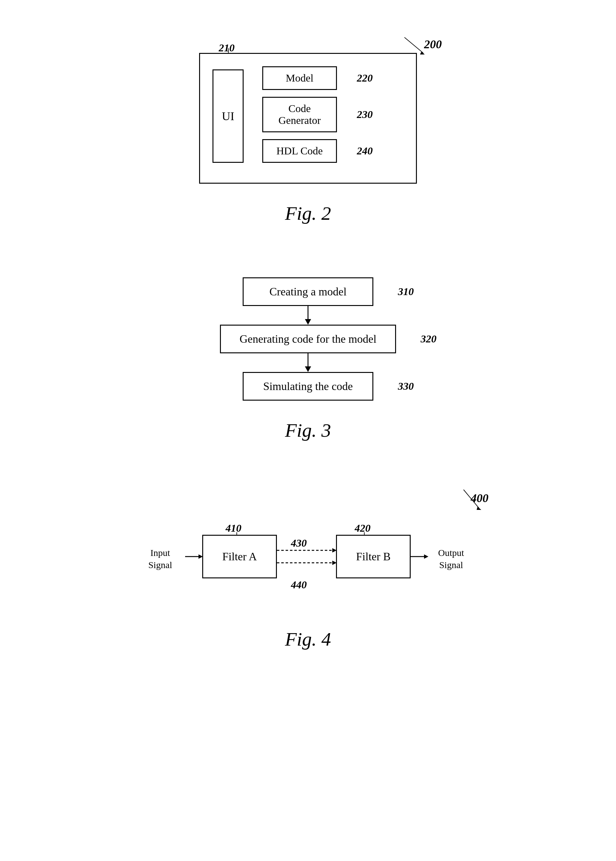 The image size is (616, 861). I want to click on fig2-codegen-label: CodeGenerator, so click(300, 115).